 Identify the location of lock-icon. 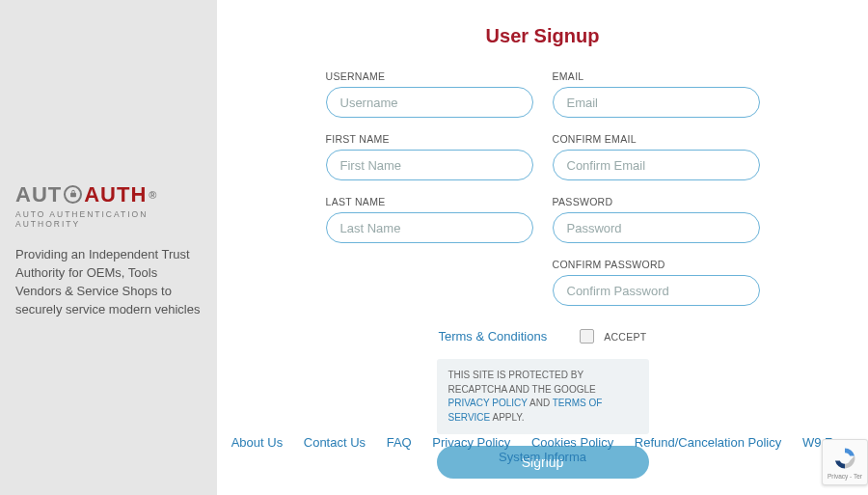
(73, 195).